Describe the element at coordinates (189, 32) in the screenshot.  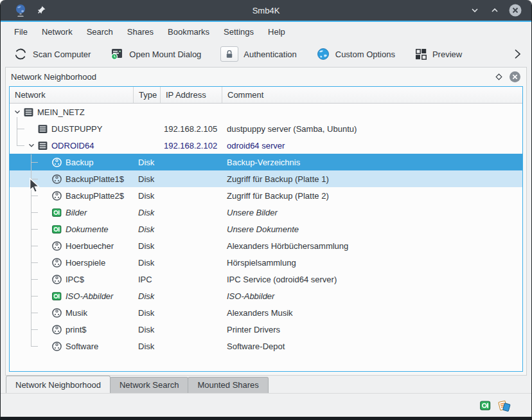
I see `menu-item-bookmarks: Bookmarks` at that location.